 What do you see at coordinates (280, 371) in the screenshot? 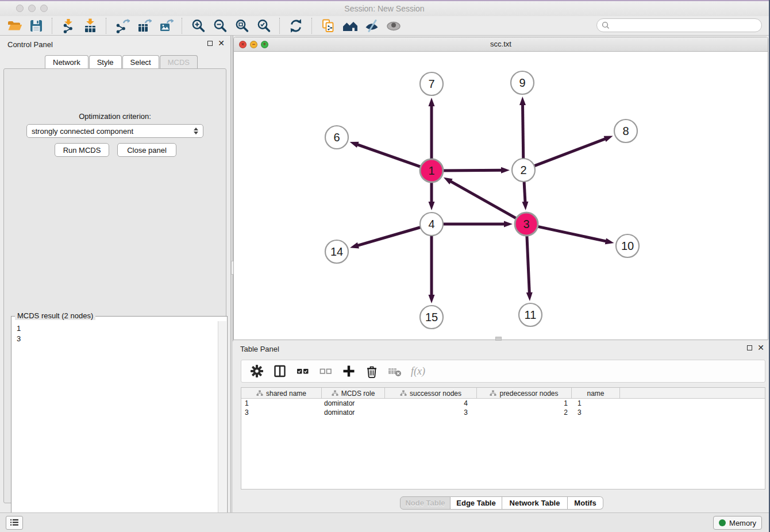
I see `column-layout-button` at bounding box center [280, 371].